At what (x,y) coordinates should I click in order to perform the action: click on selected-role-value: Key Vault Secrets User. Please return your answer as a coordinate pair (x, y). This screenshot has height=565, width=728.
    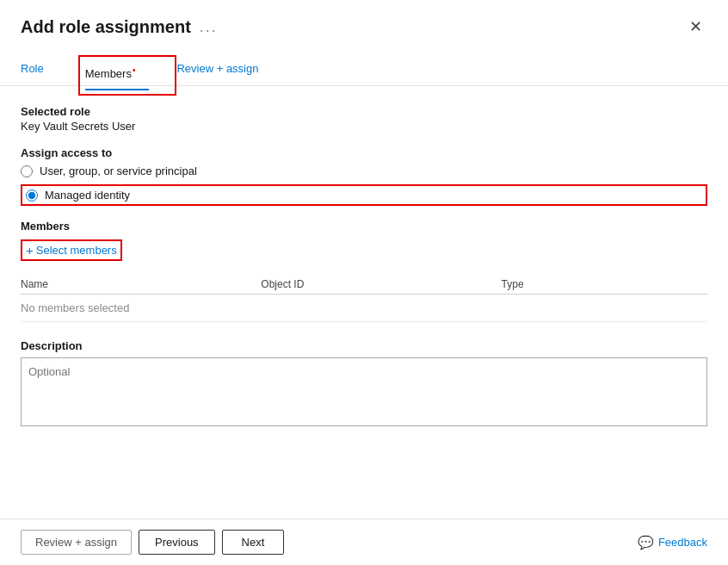
    Looking at the image, I should click on (364, 126).